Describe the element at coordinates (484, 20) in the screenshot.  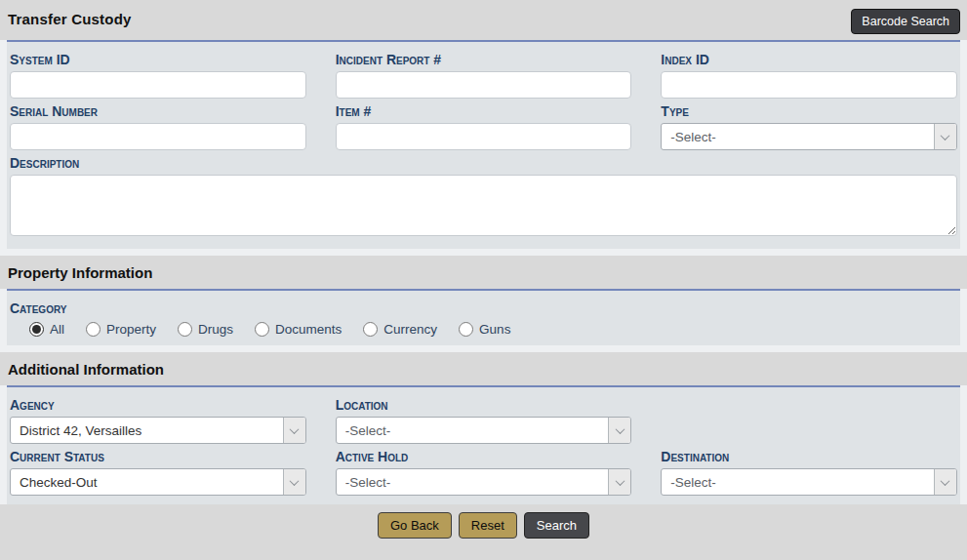
I see `page-header: Transfer Custody Barcode Search` at that location.